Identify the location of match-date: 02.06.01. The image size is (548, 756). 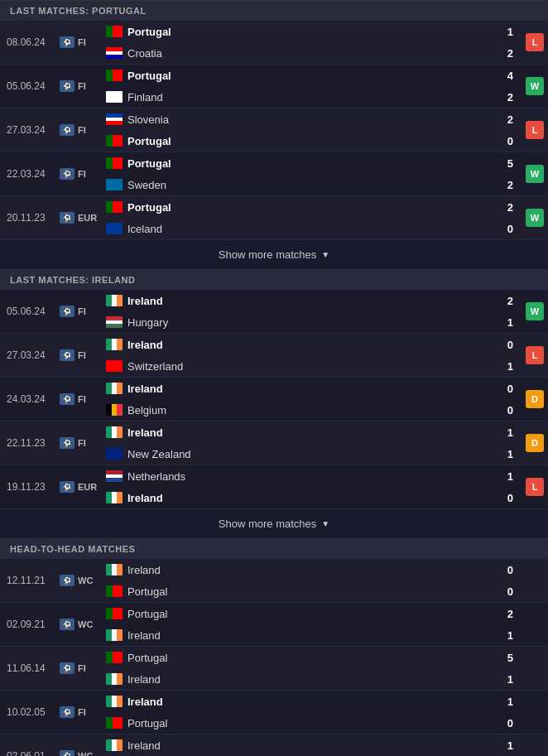
(28, 745).